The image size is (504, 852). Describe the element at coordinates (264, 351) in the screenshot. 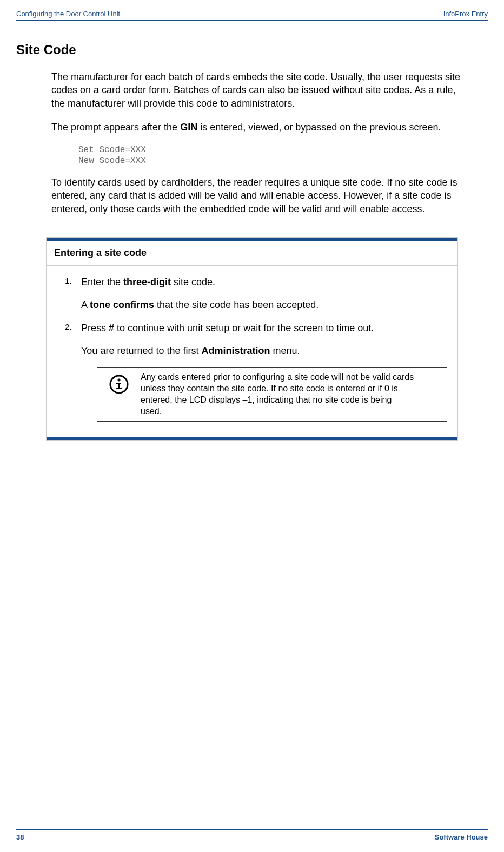

I see `step-2-sub: You are returned to the first Administra…` at that location.